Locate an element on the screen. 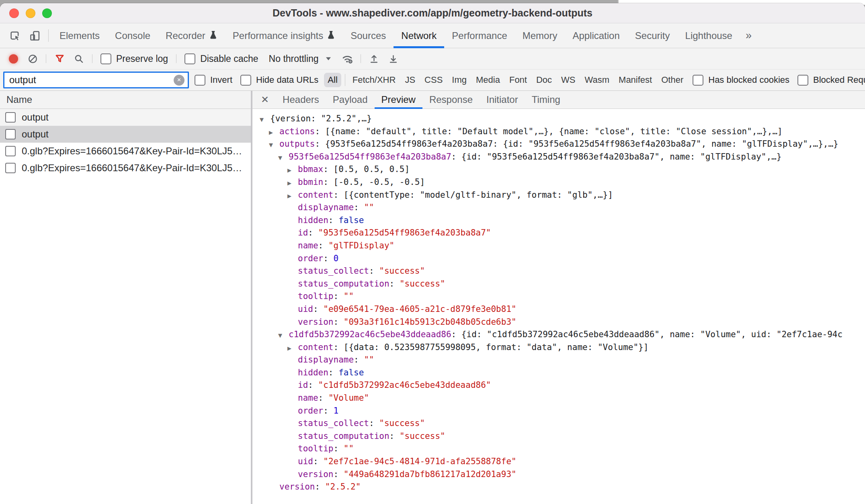 The image size is (865, 504). close-window-button is located at coordinates (14, 13).